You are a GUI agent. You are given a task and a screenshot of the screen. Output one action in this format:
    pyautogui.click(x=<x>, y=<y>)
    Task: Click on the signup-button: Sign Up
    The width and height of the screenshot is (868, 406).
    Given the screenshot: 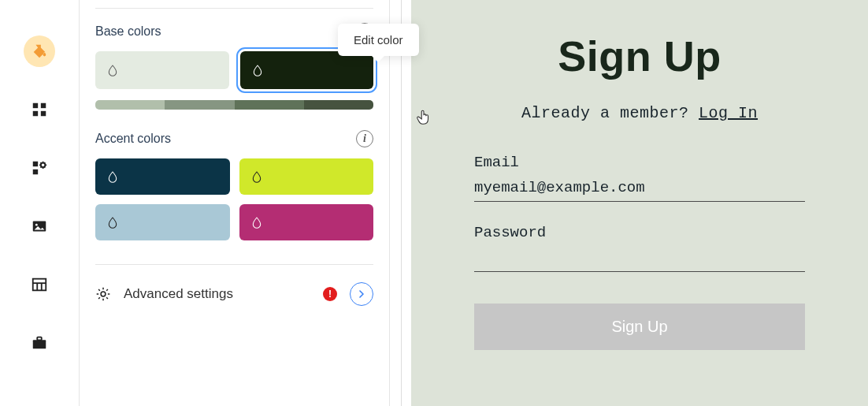 What is the action you would take?
    pyautogui.click(x=640, y=326)
    